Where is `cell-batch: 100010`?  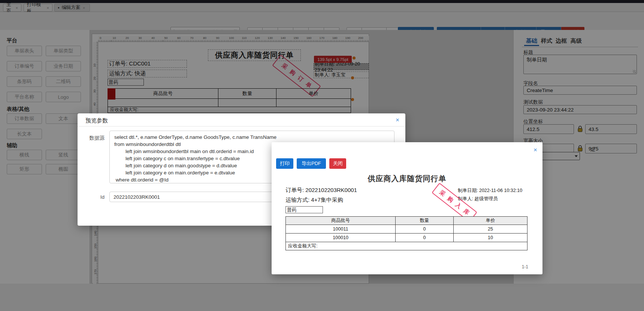 cell-batch: 100010 is located at coordinates (341, 238).